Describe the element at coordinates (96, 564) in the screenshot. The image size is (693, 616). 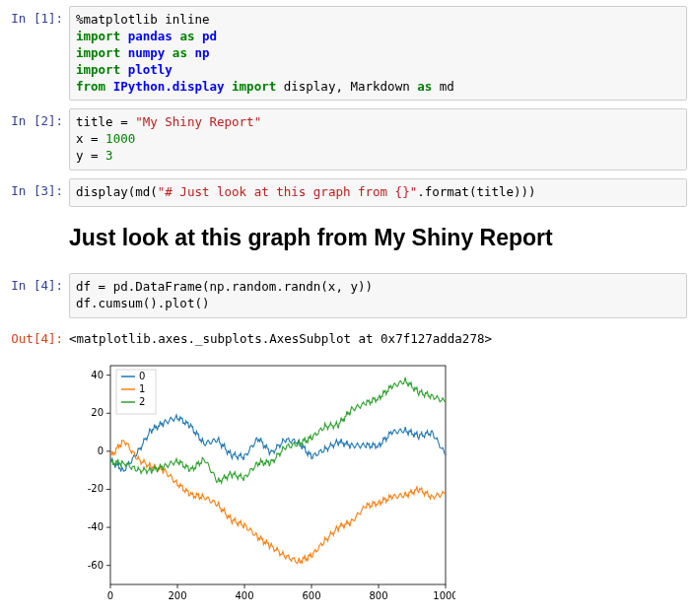
I see `svg-text: -60` at that location.